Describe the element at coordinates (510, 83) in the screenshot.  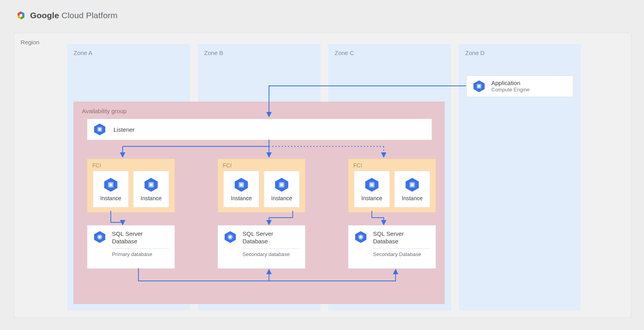
I see `application-title: Application` at that location.